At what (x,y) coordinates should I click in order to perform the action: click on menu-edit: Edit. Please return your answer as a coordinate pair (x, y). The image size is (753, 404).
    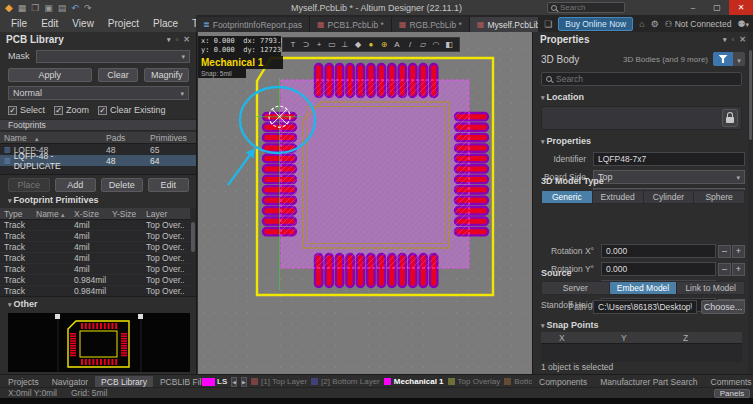
    Looking at the image, I should click on (50, 24).